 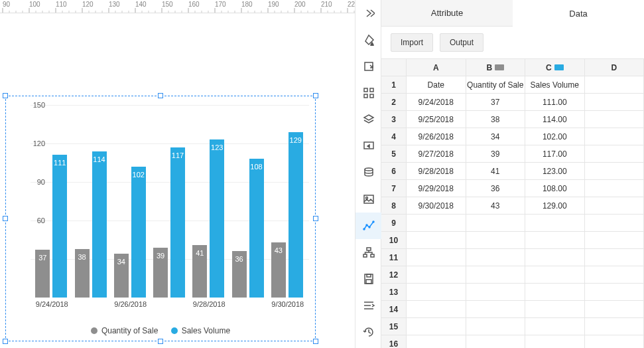 I want to click on fill-icon, so click(x=369, y=40).